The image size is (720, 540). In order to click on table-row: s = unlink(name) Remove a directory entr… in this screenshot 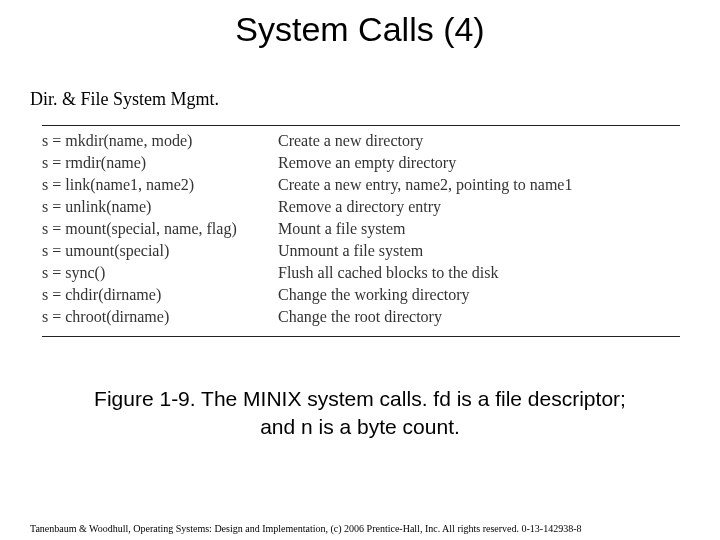, I will do `click(362, 207)`.